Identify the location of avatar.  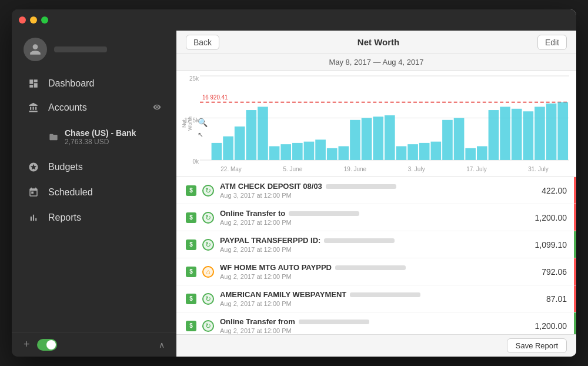
(35, 49).